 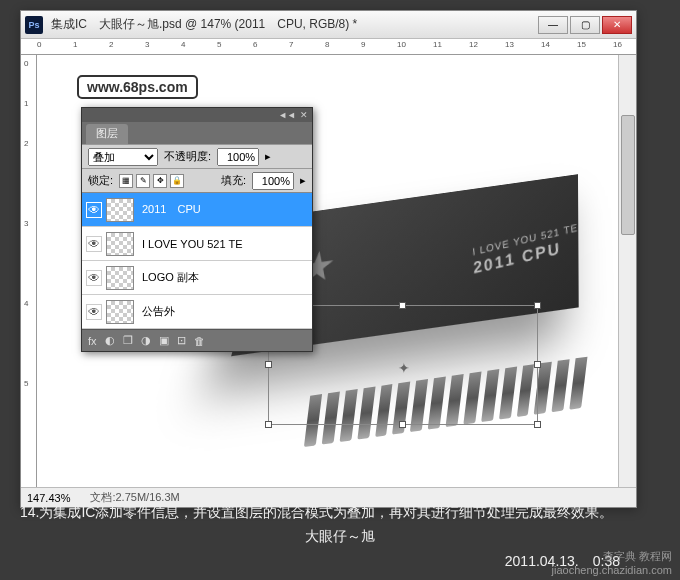 I want to click on layer-item: 👁 公告外, so click(x=197, y=312).